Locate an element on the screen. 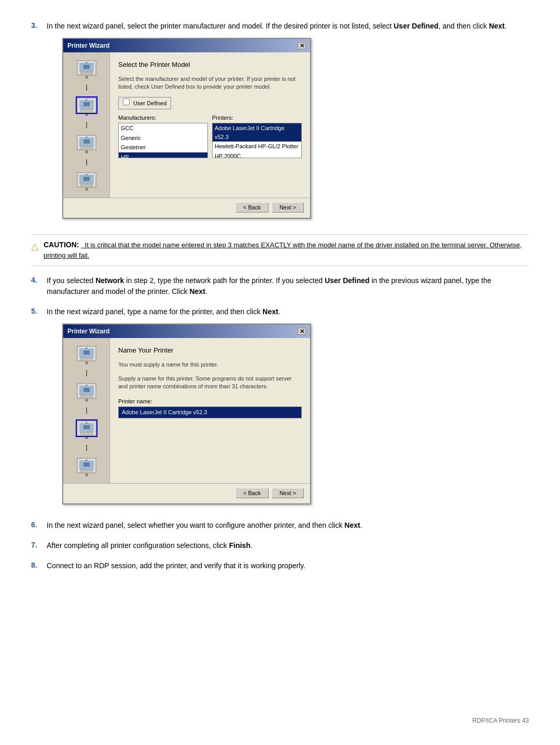 This screenshot has width=560, height=745. step-8-text: Connect to an RDP session, add the print… is located at coordinates (288, 566).